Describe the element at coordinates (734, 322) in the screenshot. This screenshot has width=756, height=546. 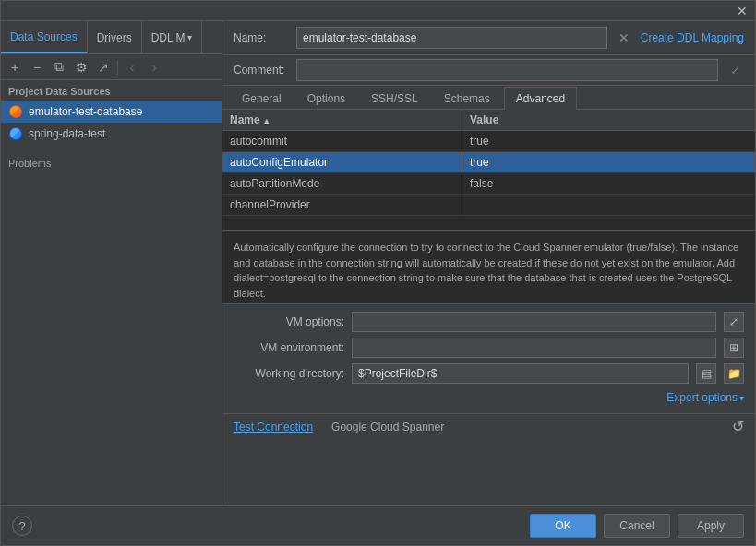
I see `vm-options-expand-button: ⤢` at that location.